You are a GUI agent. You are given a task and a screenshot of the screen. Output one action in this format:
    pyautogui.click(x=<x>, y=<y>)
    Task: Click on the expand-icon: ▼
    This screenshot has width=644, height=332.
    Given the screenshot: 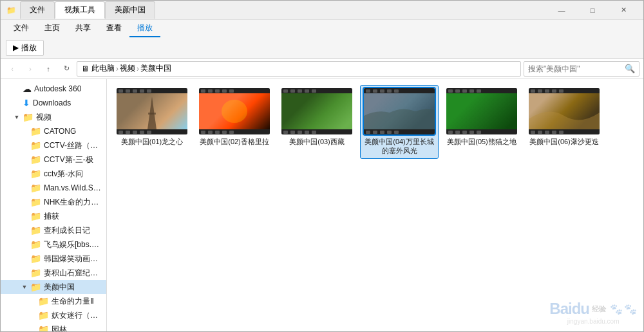 What is the action you would take?
    pyautogui.click(x=24, y=287)
    